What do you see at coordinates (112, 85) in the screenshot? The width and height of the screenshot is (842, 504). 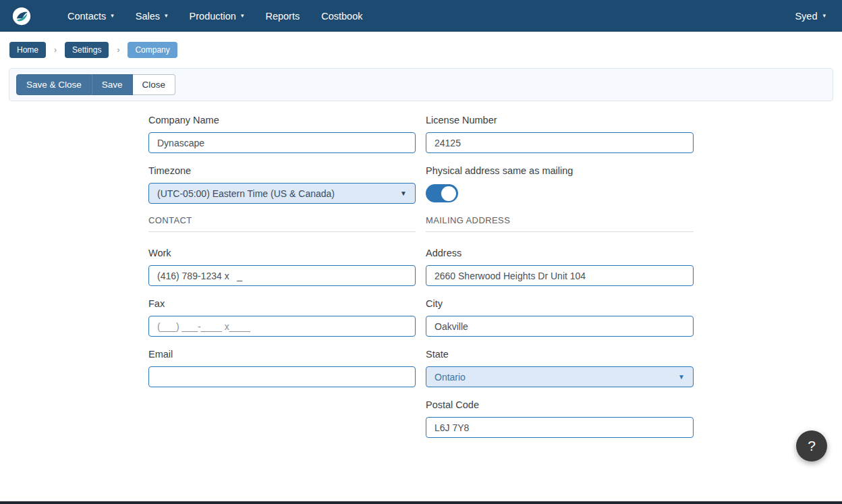 I see `save-button: Save` at bounding box center [112, 85].